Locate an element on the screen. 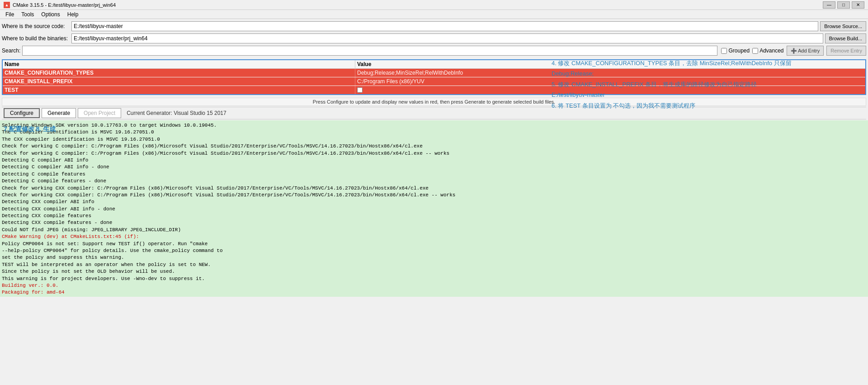 This screenshot has width=868, height=385. log-line: Detecting C compile features is located at coordinates (434, 175).